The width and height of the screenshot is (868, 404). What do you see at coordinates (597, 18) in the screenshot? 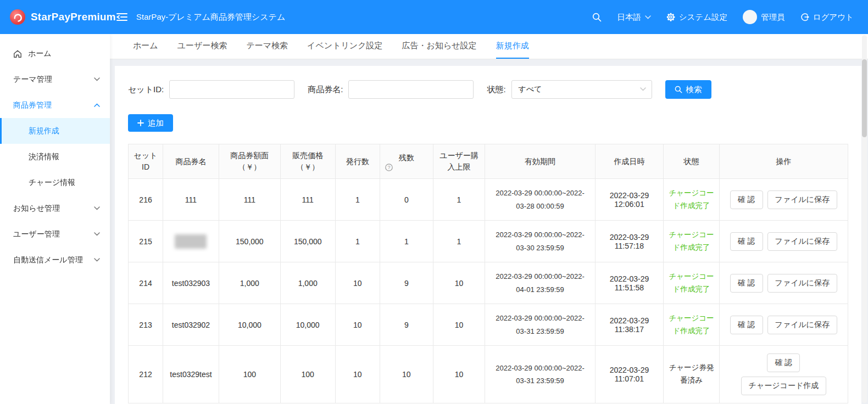
I see `search-icon` at bounding box center [597, 18].